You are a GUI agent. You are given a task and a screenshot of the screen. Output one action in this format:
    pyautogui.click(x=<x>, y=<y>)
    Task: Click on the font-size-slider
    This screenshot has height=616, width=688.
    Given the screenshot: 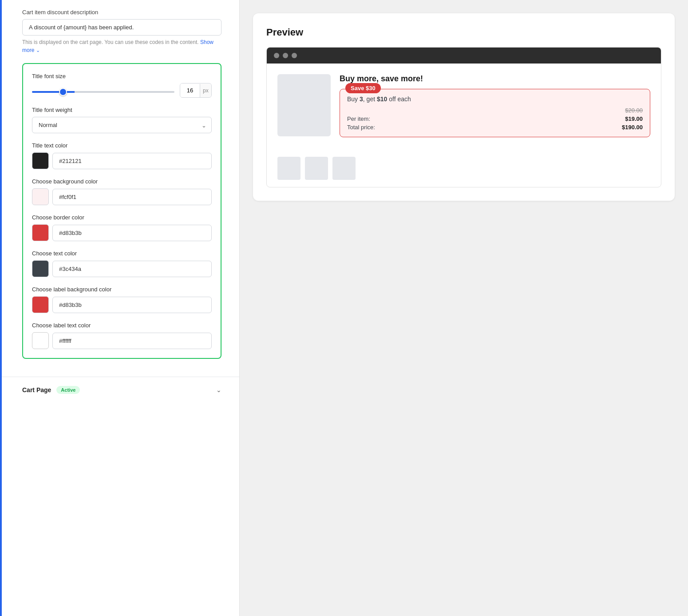 What is the action you would take?
    pyautogui.click(x=103, y=92)
    